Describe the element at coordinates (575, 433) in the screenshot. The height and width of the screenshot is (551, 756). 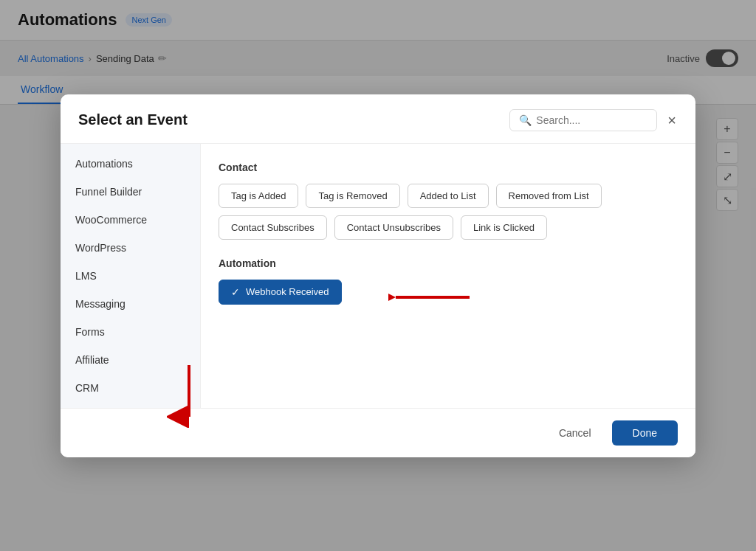
I see `cancel-button: Cancel` at that location.